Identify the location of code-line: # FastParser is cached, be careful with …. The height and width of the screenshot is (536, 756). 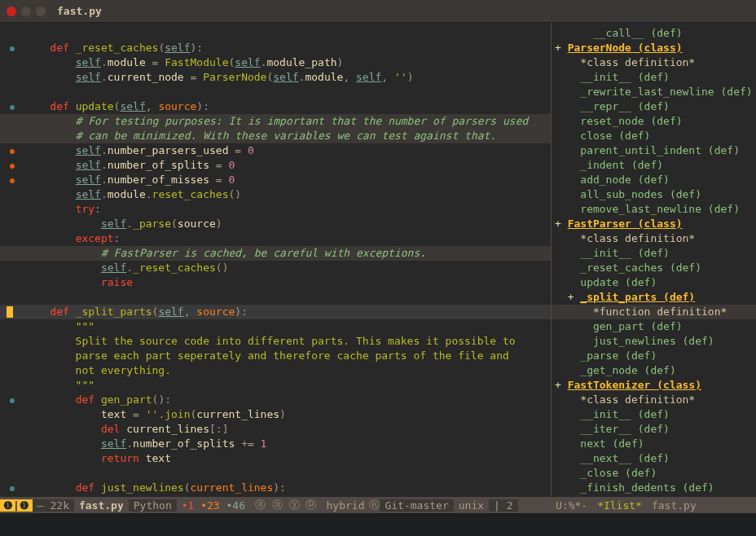
(275, 253).